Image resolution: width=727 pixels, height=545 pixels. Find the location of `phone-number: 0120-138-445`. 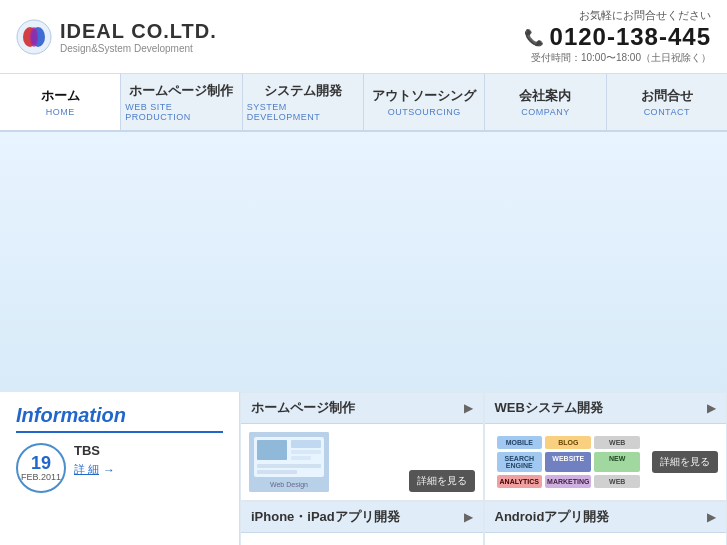

phone-number: 0120-138-445 is located at coordinates (630, 37).